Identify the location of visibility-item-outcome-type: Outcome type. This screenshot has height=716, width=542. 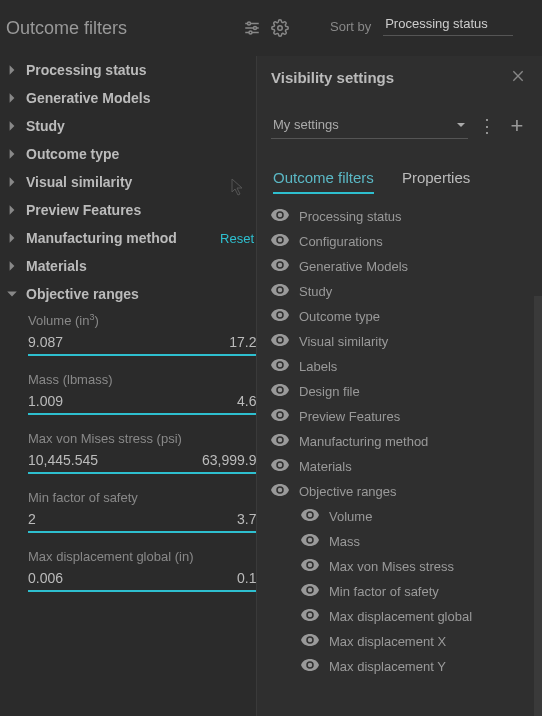
(402, 316).